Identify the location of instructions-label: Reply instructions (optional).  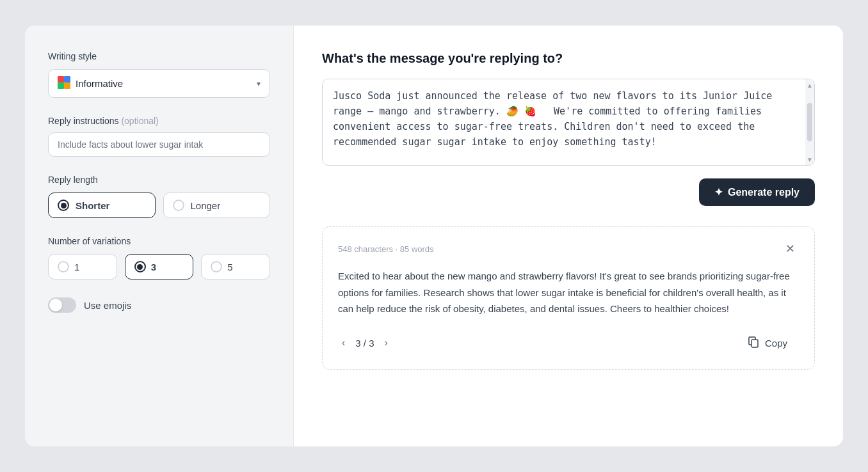
(159, 121).